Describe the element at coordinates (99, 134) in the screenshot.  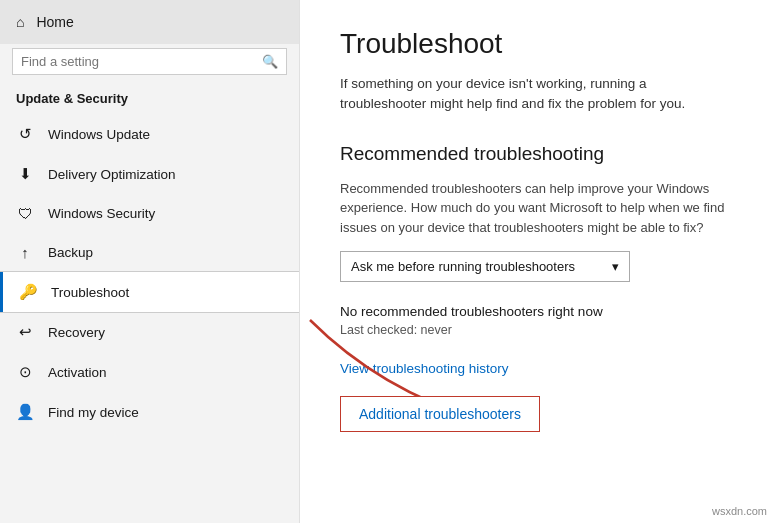
I see `sidebar-item-label: Windows Update` at that location.